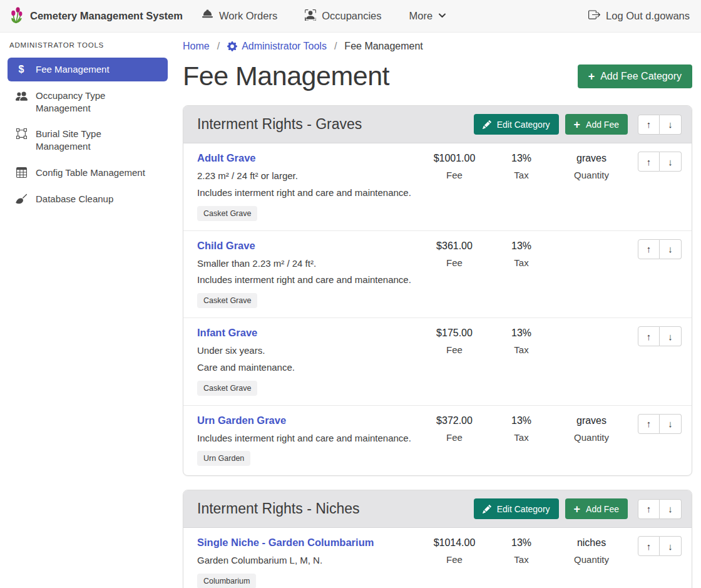 The image size is (701, 588). What do you see at coordinates (286, 76) in the screenshot?
I see `page-title: Fee Management` at bounding box center [286, 76].